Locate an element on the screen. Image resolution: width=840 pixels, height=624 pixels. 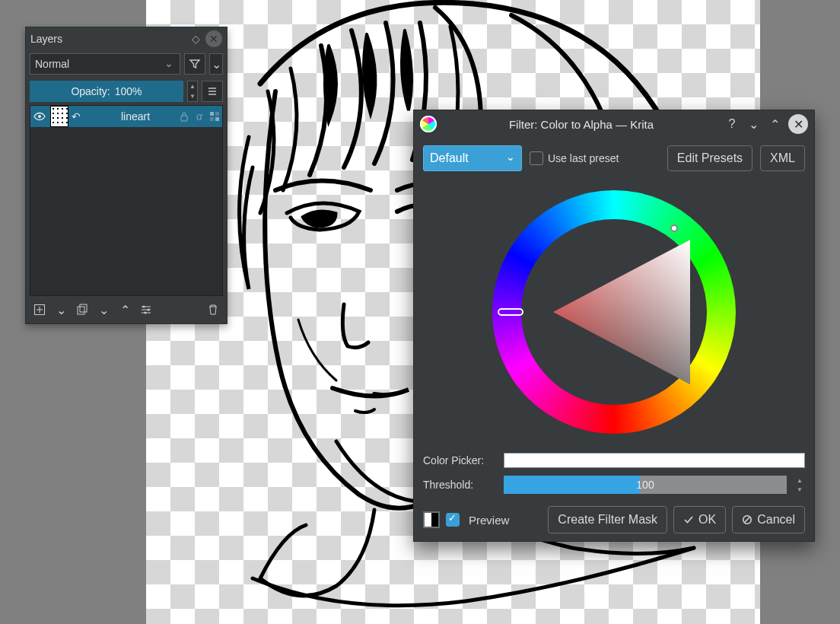
threshold-slider: 100 is located at coordinates (645, 485).